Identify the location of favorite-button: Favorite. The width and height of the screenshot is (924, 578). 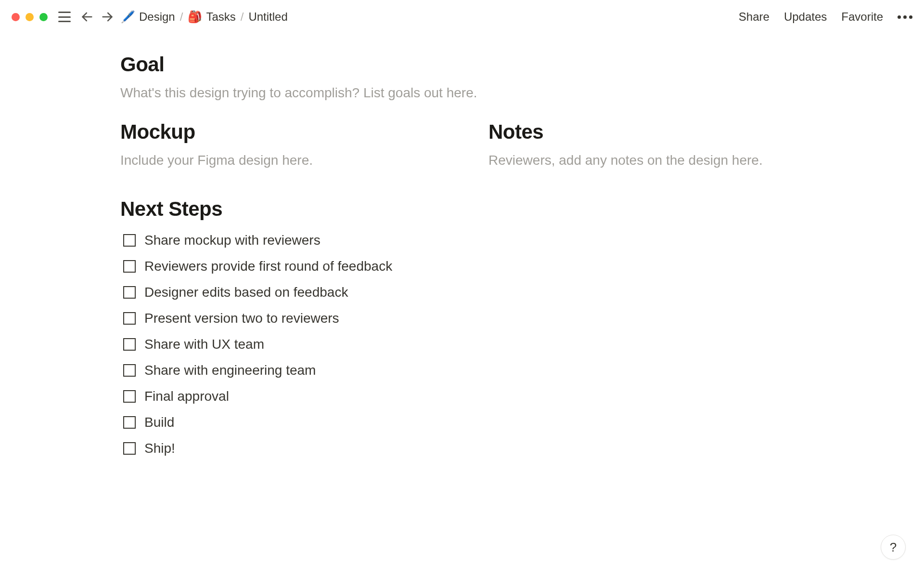
(862, 17).